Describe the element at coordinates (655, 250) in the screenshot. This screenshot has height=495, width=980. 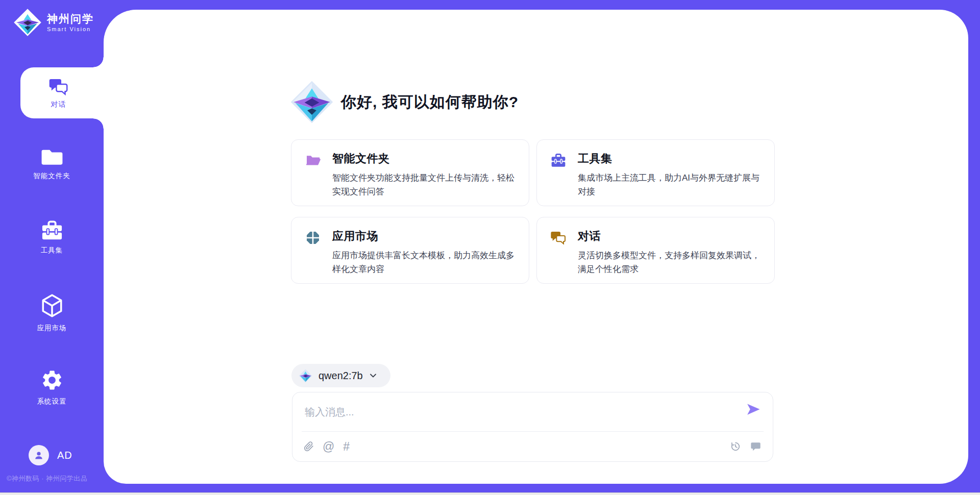
I see `card-chat: 对话 灵活切换多模型文件，支持多样回复效果调试，满足个性化需求` at that location.